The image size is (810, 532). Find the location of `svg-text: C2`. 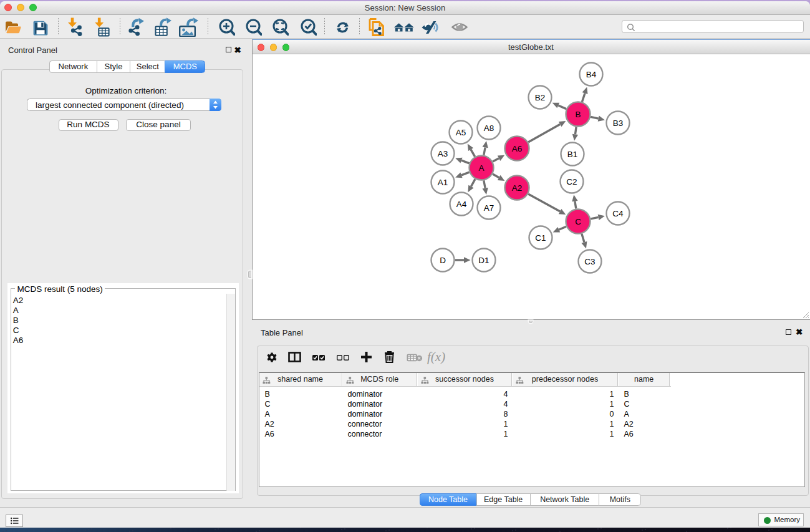

svg-text: C2 is located at coordinates (571, 182).